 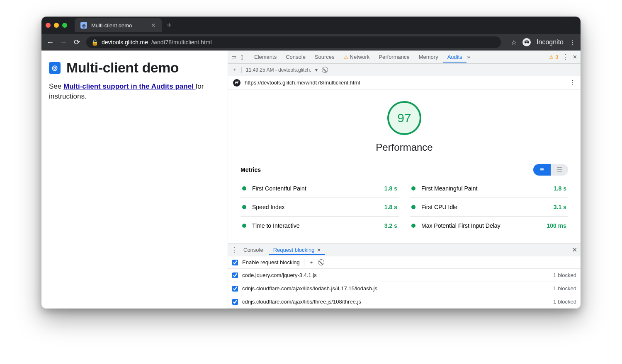 I want to click on metric-name: First CPU Idle, so click(x=440, y=207).